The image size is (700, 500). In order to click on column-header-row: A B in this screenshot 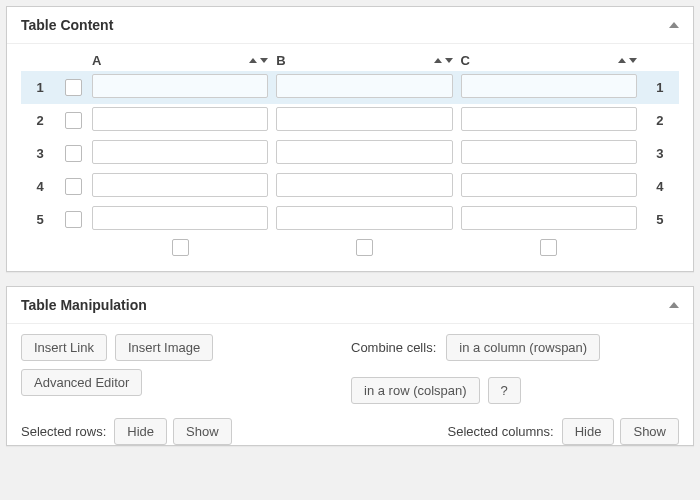, I will do `click(350, 60)`.